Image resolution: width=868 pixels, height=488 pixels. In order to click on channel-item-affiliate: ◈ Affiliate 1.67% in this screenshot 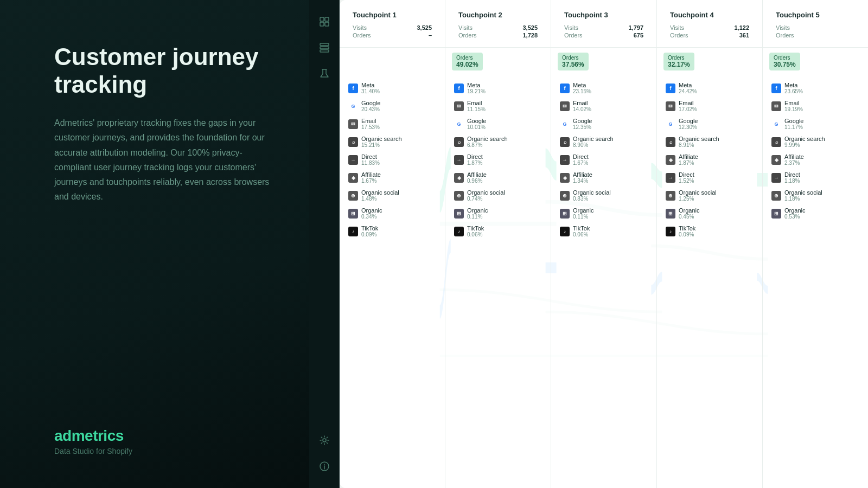, I will do `click(392, 178)`.